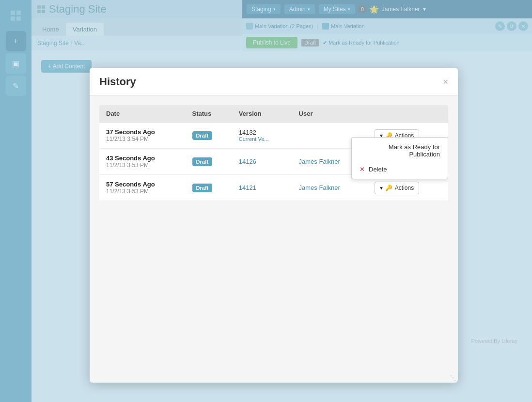  Describe the element at coordinates (446, 82) in the screenshot. I see `modal-close-button: ×` at that location.